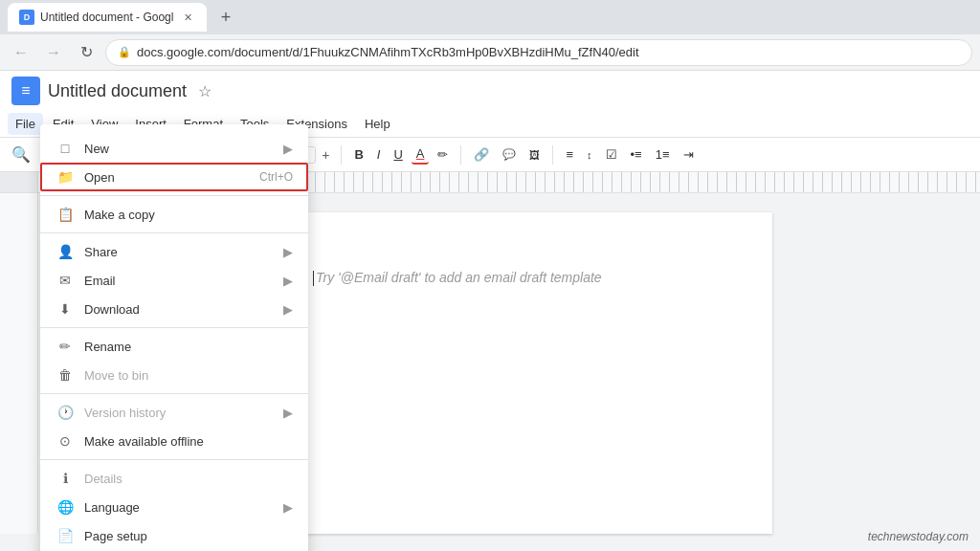  I want to click on watermark: technewstoday.com, so click(919, 537).